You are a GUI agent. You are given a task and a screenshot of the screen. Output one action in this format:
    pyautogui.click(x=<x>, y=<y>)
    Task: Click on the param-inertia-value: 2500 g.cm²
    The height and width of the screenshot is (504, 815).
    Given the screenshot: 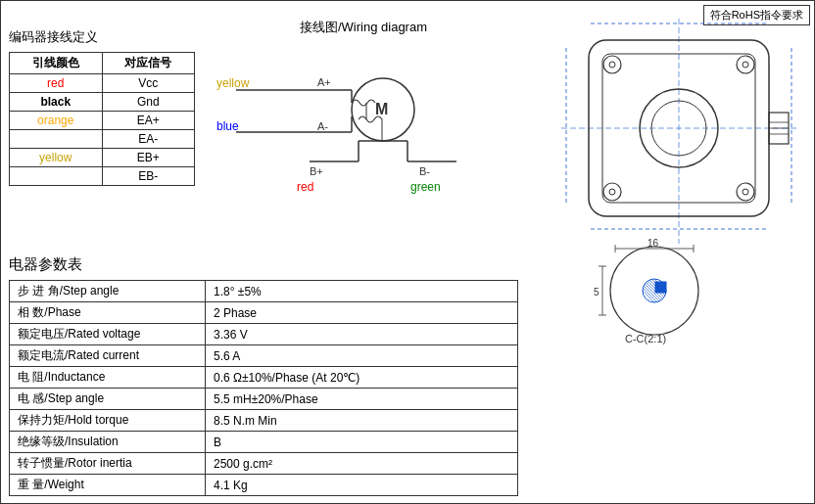 What is the action you would take?
    pyautogui.click(x=362, y=464)
    